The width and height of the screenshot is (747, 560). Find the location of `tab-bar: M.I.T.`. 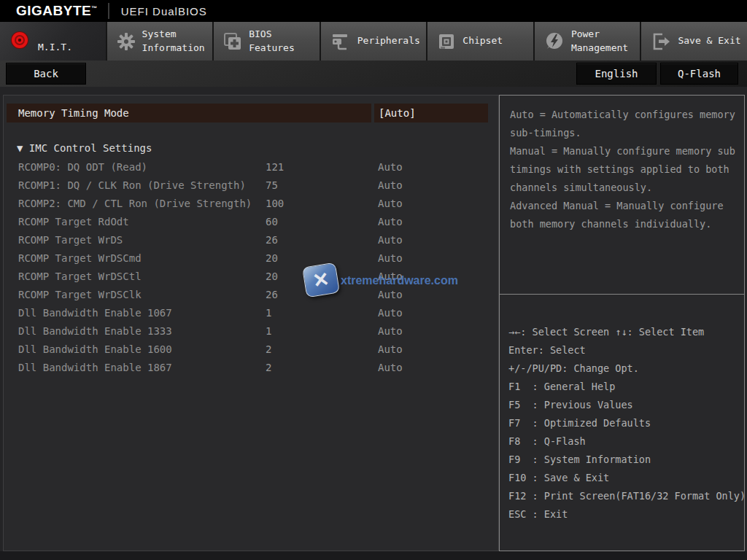

tab-bar: M.I.T. is located at coordinates (374, 41).